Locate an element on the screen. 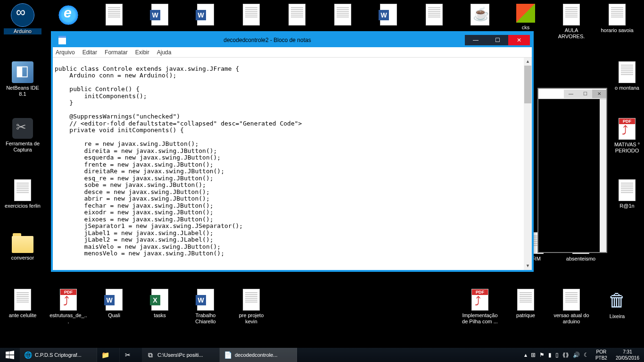 This screenshot has height=362, width=644. desktop-icon-label: ante celulite is located at coordinates (23, 315).